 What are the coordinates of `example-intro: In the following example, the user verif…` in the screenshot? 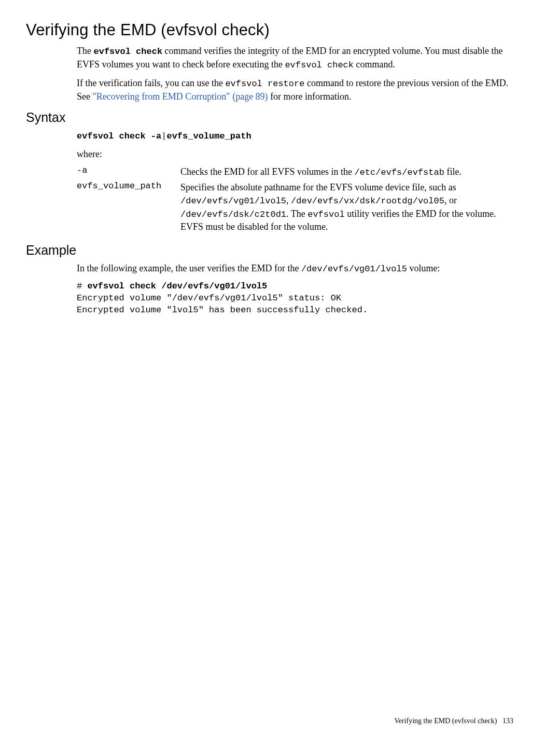 It's located at (295, 269).